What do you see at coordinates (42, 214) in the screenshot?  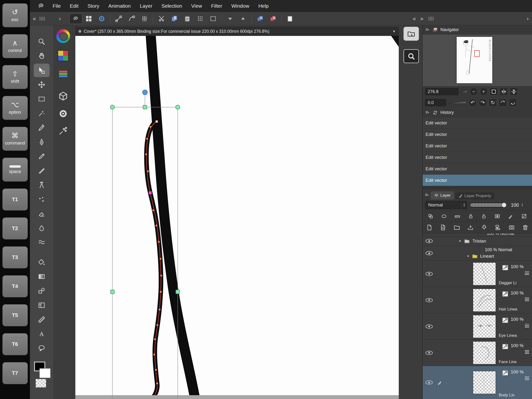 I see `tool-eraser` at bounding box center [42, 214].